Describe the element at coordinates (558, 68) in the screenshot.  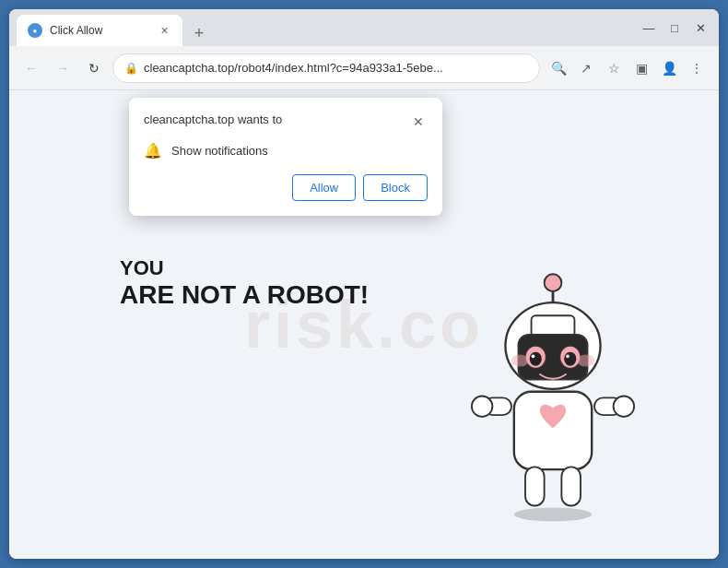
I see `search-icon-button: 🔍` at that location.